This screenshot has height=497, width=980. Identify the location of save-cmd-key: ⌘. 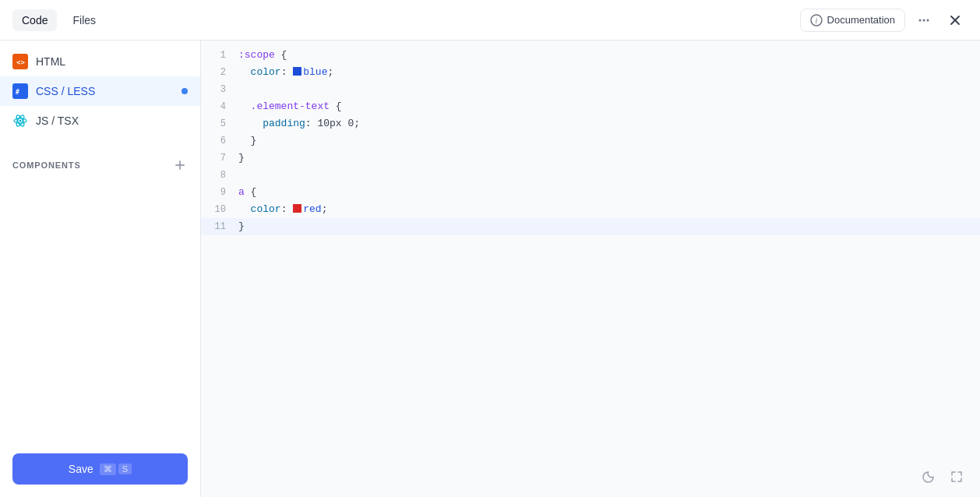
(108, 469).